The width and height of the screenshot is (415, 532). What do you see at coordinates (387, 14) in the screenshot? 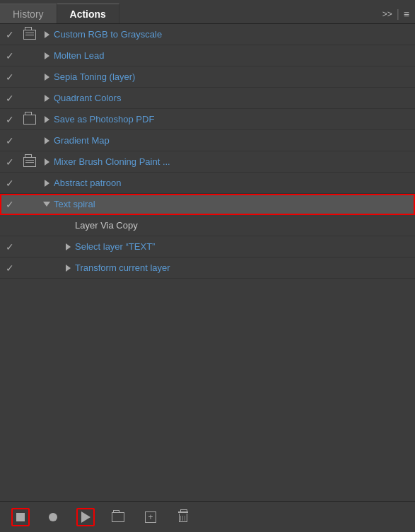
I see `more-tabs-button: >>` at bounding box center [387, 14].